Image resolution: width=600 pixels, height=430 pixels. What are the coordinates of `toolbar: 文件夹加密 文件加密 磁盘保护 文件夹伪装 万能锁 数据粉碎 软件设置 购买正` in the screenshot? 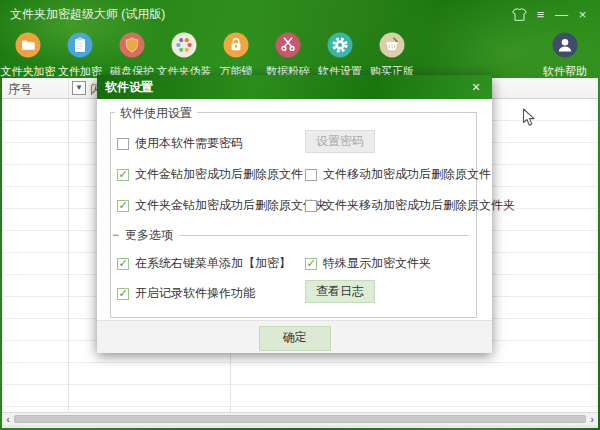 It's located at (300, 53).